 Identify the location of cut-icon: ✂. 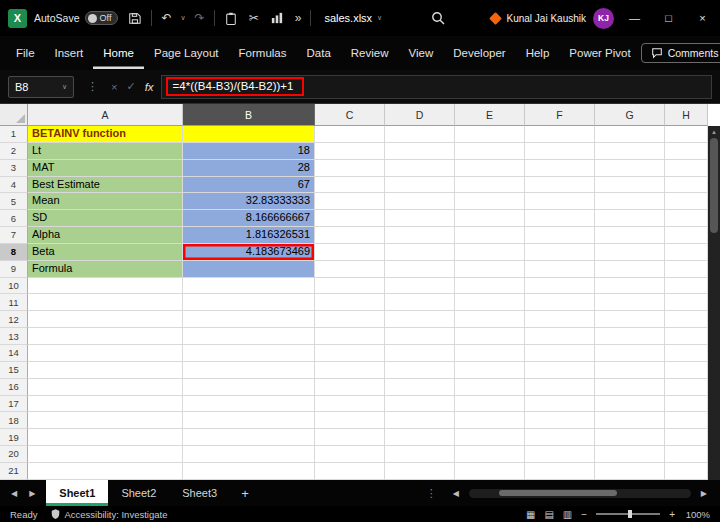
(254, 18).